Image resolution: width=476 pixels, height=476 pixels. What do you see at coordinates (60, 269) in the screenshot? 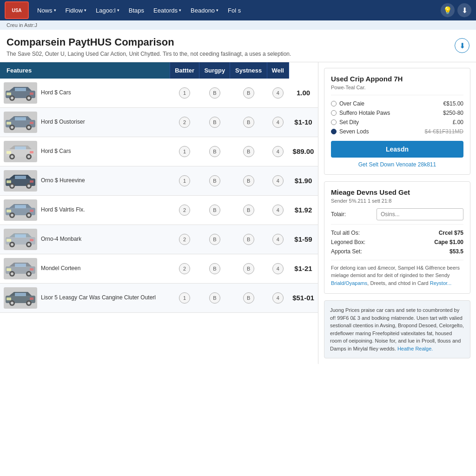
I see `car-name: Mondel Corteen` at bounding box center [60, 269].